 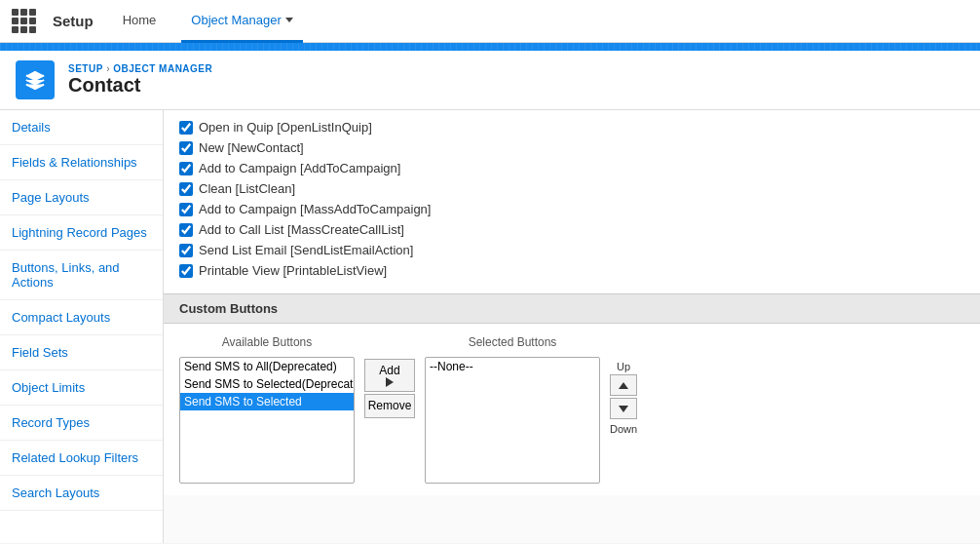 I want to click on checkbox-open-in-quip, so click(x=186, y=128).